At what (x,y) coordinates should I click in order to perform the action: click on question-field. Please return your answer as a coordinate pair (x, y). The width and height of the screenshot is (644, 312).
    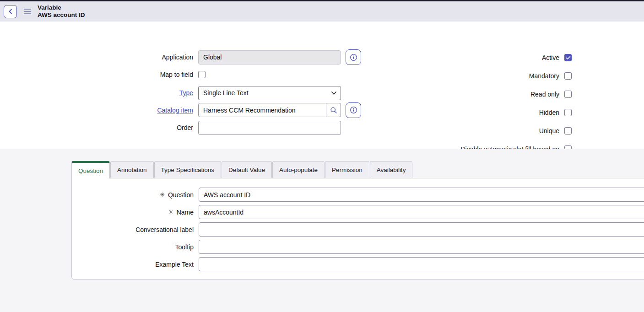
    Looking at the image, I should click on (421, 195).